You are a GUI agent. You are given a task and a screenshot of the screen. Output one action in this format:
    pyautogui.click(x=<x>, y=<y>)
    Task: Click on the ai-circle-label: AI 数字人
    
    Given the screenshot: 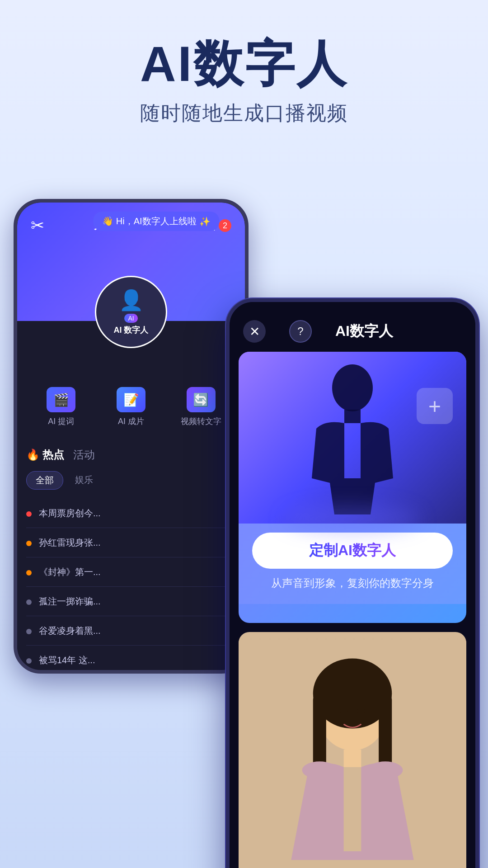 What is the action you would take?
    pyautogui.click(x=131, y=330)
    